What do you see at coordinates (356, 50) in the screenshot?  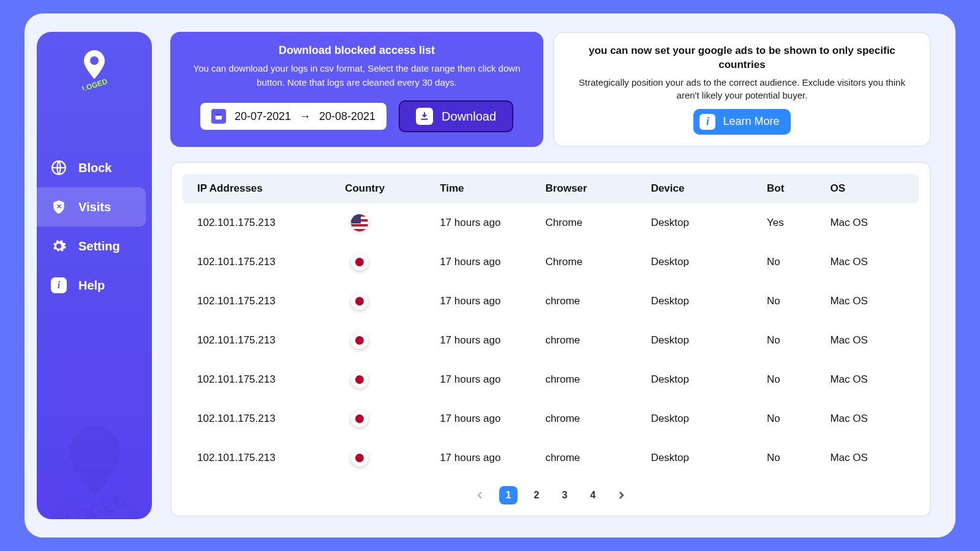 I see `download-title: Download blocked access list` at bounding box center [356, 50].